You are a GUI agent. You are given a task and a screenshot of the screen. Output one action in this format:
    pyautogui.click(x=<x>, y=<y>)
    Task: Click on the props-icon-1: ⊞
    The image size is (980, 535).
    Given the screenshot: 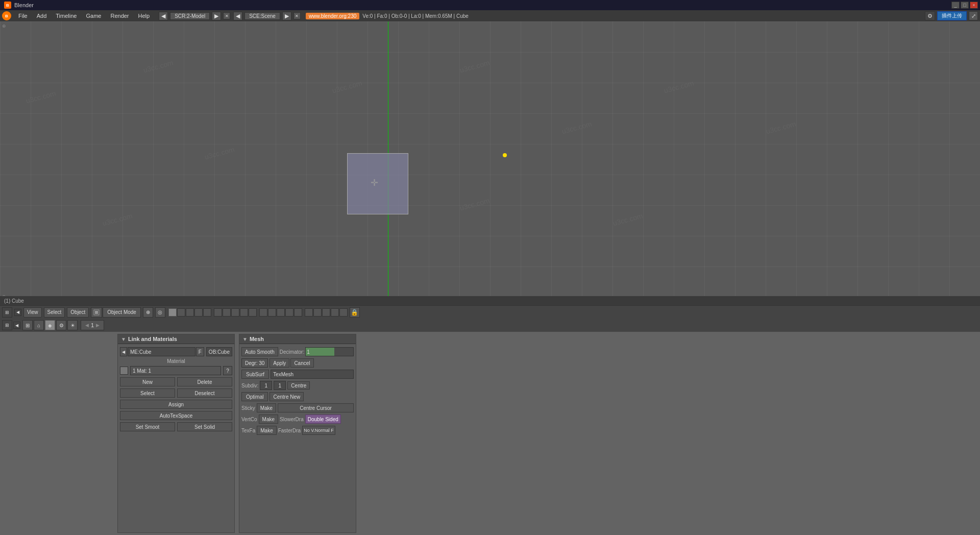 What is the action you would take?
    pyautogui.click(x=28, y=325)
    